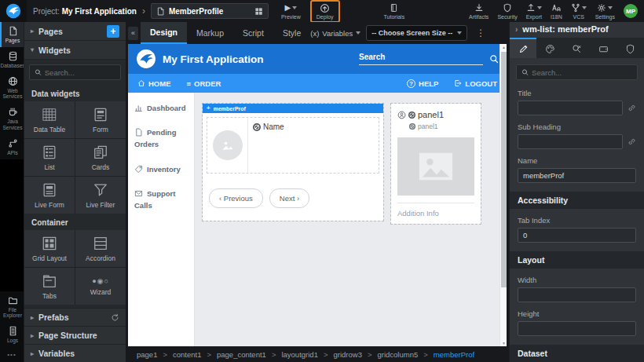 This screenshot has width=644, height=362. I want to click on scroll-up-arrow: ▲, so click(503, 47).